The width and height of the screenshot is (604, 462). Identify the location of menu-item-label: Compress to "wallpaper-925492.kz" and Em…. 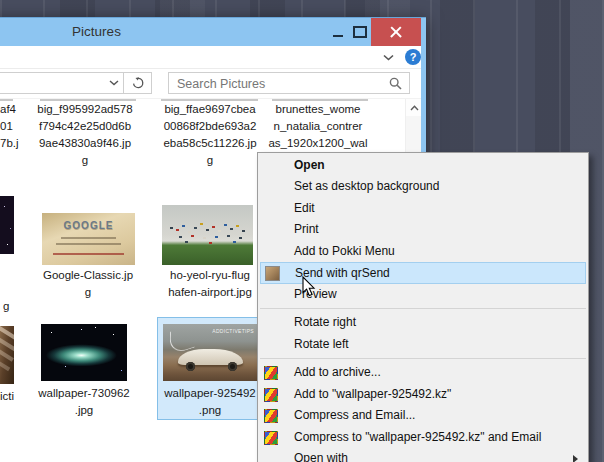
(418, 437).